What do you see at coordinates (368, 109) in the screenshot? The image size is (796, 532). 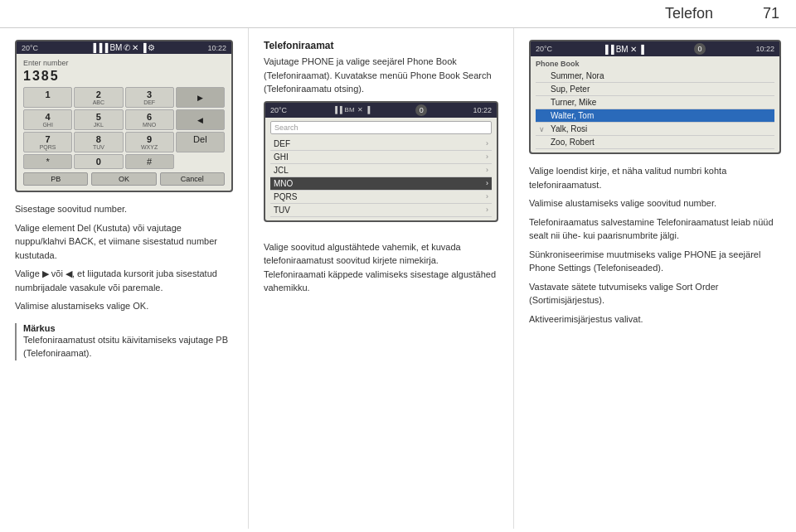 I see `search-battery-icon: ▐` at bounding box center [368, 109].